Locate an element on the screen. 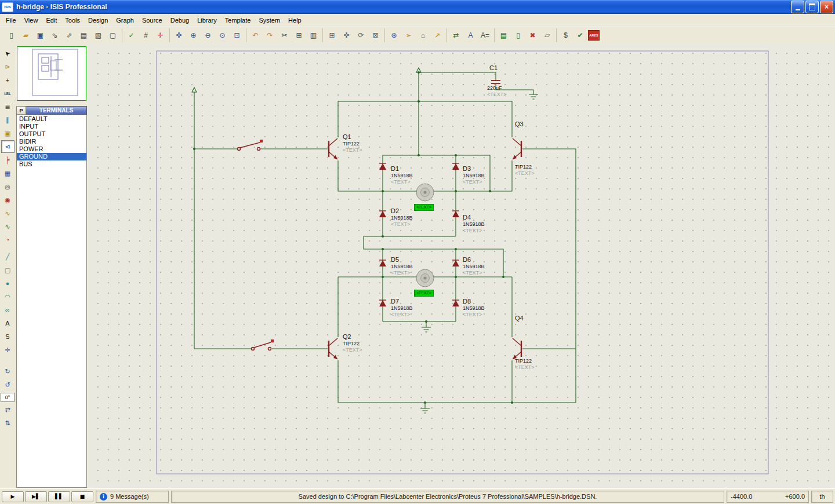  zoom-area-icon: ⊡ is located at coordinates (237, 36).